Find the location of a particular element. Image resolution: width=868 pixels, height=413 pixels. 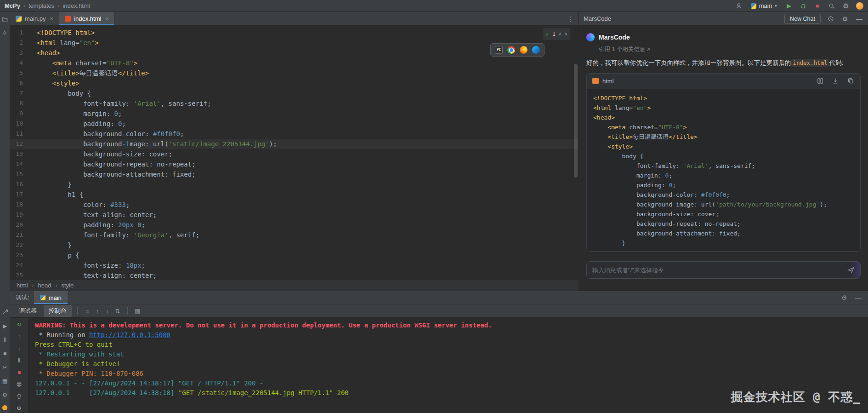

code-line-24: 24 font-size: 18px; is located at coordinates (294, 265).